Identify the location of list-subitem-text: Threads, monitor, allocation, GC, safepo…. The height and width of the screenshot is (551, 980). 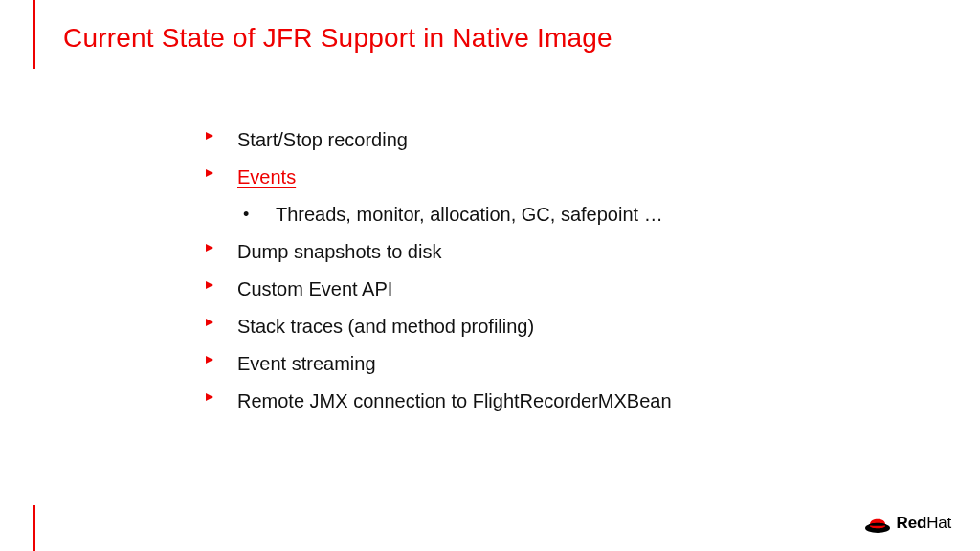
(469, 214).